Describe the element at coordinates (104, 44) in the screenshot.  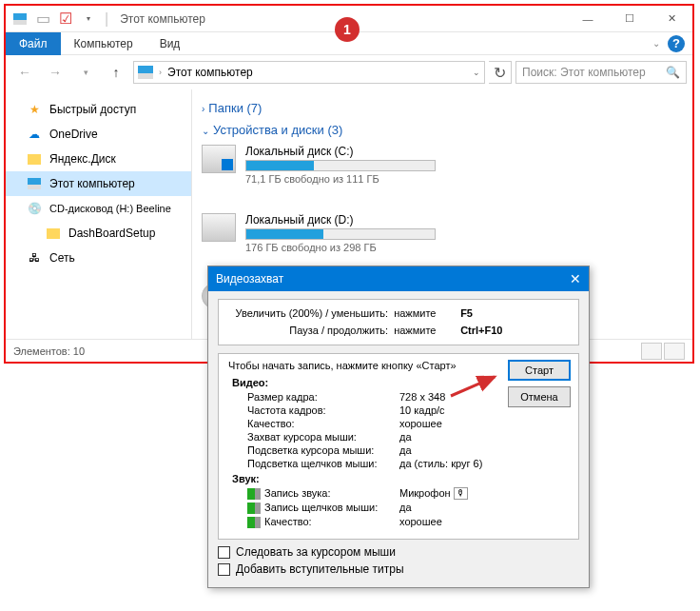
I see `tab-computer: Компьютер` at that location.